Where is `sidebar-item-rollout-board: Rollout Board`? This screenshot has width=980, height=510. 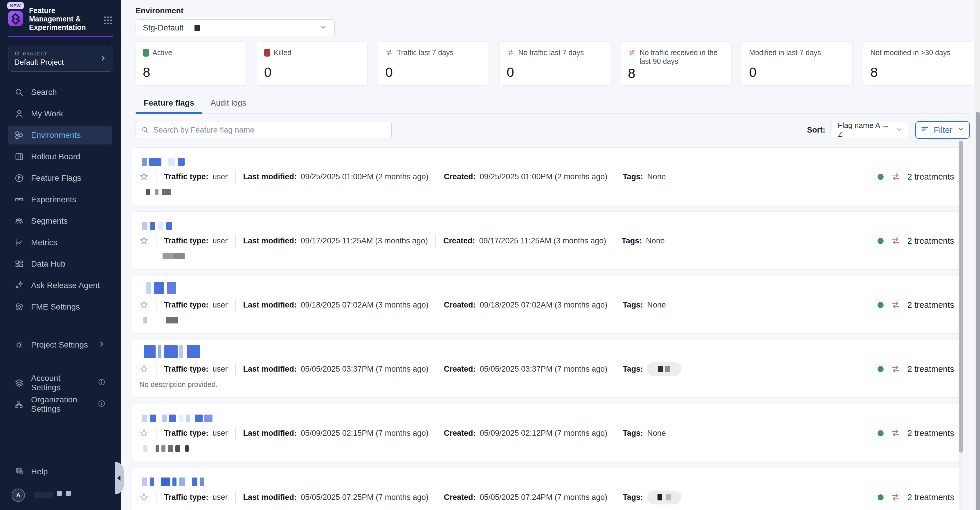 sidebar-item-rollout-board: Rollout Board is located at coordinates (60, 157).